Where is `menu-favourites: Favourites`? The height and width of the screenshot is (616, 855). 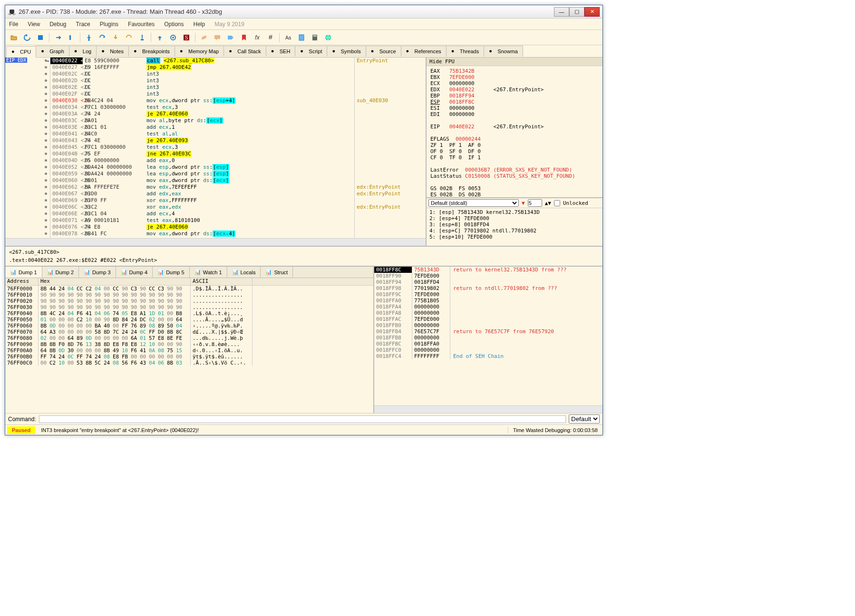 menu-favourites: Favourites is located at coordinates (141, 24).